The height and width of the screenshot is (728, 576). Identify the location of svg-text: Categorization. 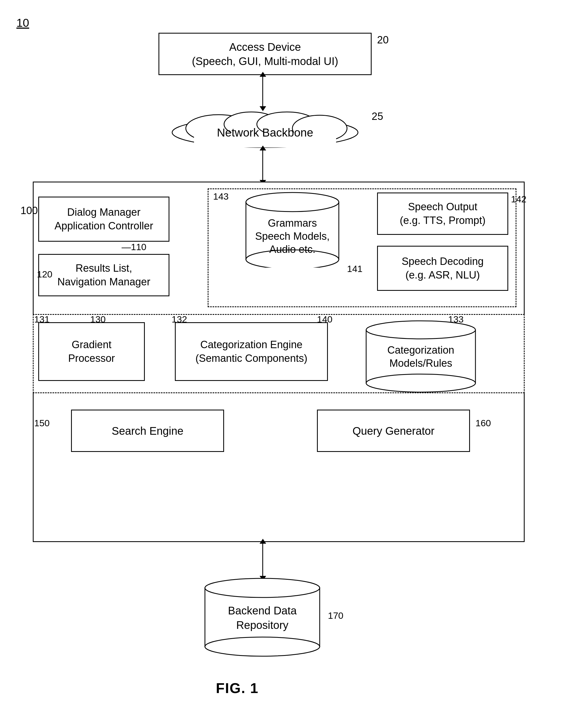
(421, 350).